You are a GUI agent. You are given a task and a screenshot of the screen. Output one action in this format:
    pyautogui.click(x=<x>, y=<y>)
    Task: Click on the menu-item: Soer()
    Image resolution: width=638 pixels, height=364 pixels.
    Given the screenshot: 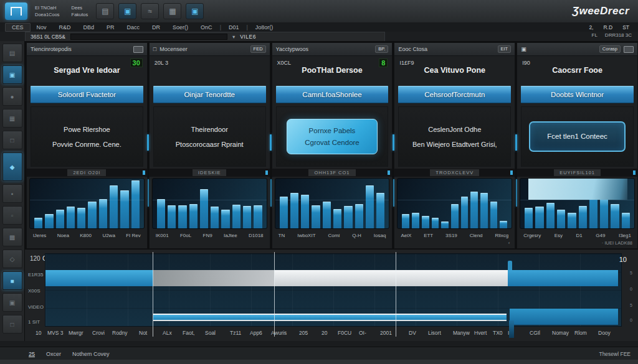 What is the action you would take?
    pyautogui.click(x=181, y=27)
    